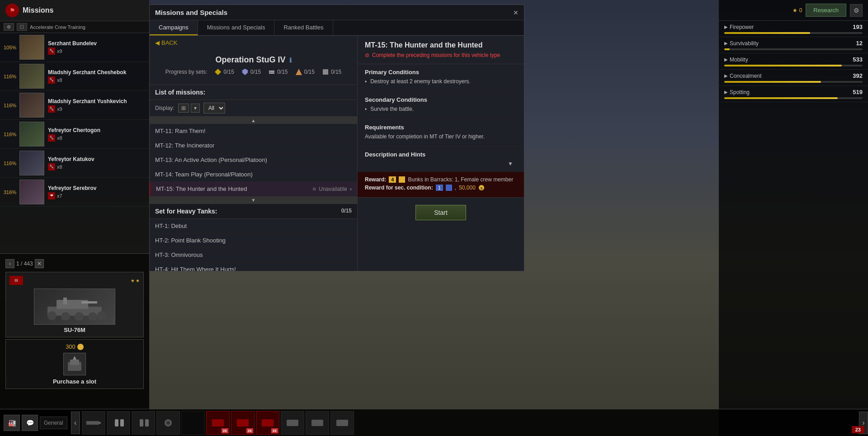 The image size is (868, 436). I want to click on research-button: Research, so click(826, 10).